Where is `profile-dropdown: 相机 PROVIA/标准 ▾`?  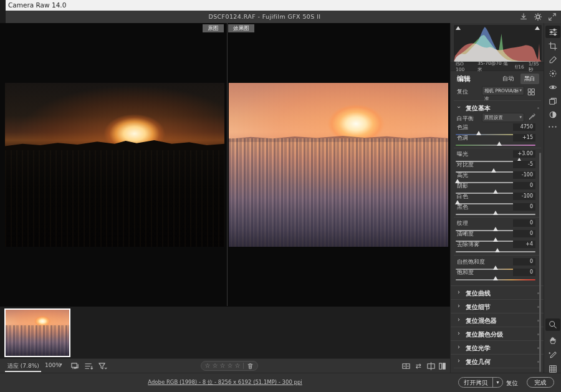 profile-dropdown: 相机 PROVIA/标准 ▾ is located at coordinates (503, 91).